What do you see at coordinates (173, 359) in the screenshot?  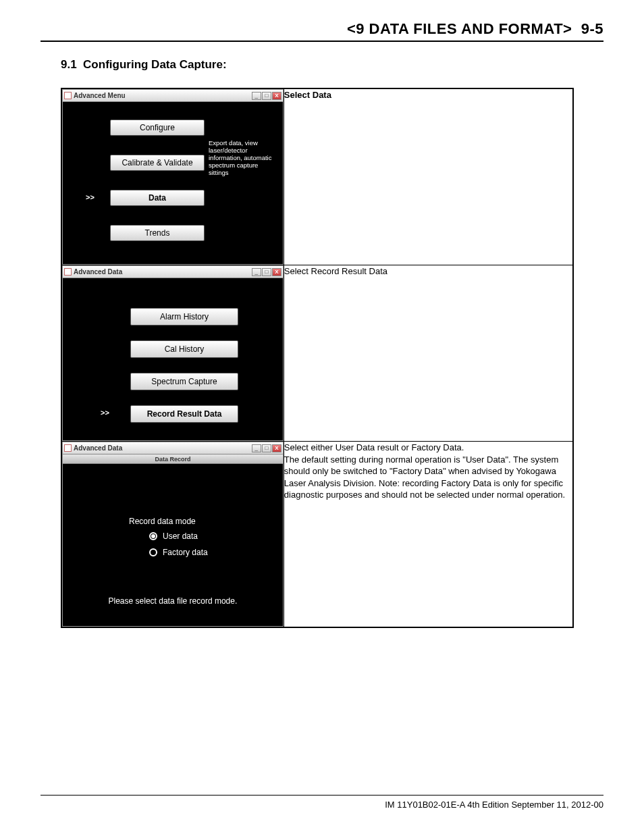 I see `panel-body: Alarm History Cal History Spectrum Captu…` at bounding box center [173, 359].